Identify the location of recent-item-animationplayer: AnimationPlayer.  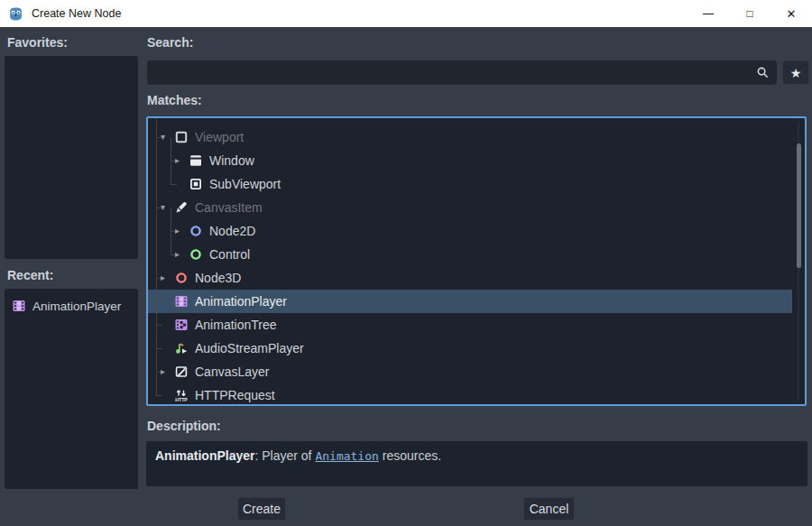
(74, 306).